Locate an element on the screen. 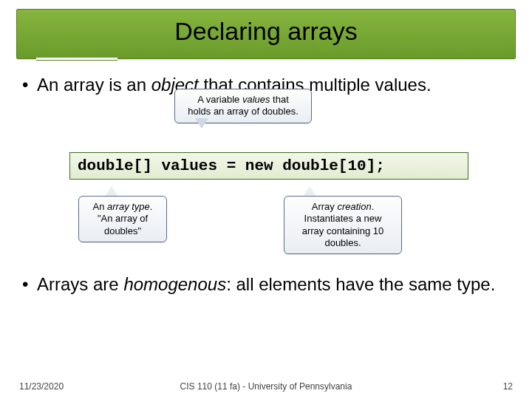 Image resolution: width=532 pixels, height=399 pixels. callout-creation-line3: array containing 10 is located at coordinates (343, 231).